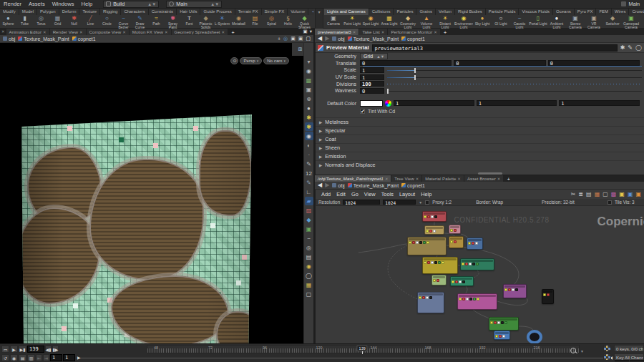 The height and width of the screenshot is (362, 644). What do you see at coordinates (309, 99) in the screenshot?
I see `viewport-display-icon: ⊗` at bounding box center [309, 99].